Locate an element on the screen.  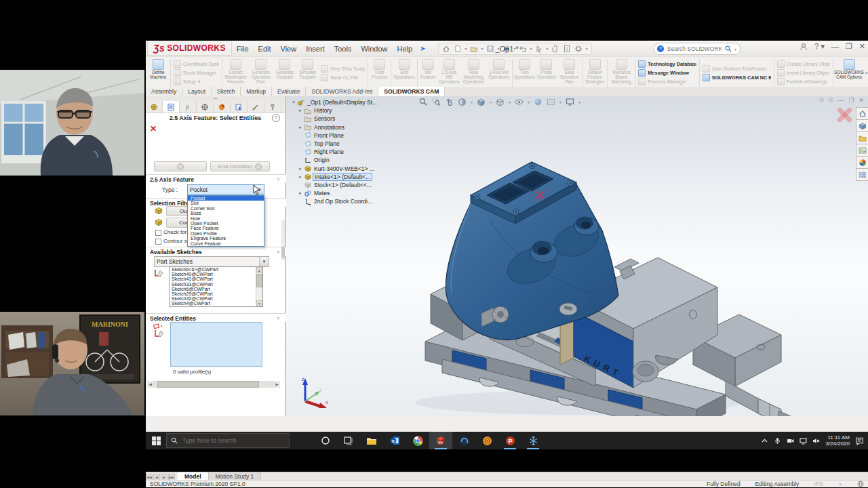
nc-editor-button: SOLIDWORKS CAM NC Editor is located at coordinates (736, 77).